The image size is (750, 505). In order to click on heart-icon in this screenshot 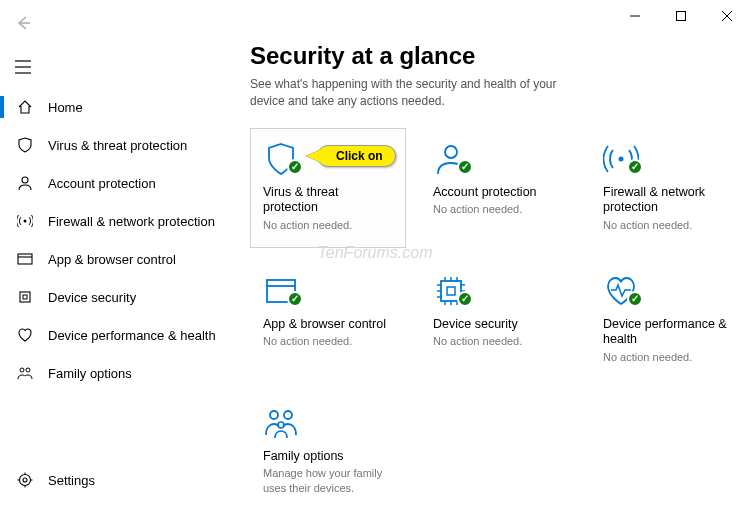, I will do `click(25, 335)`.